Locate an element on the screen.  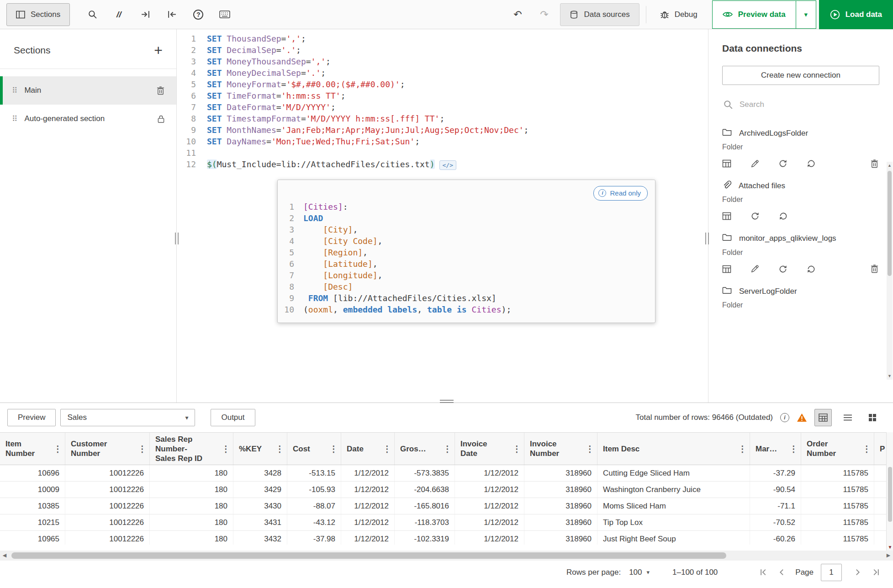
table-select: Sales ▾ is located at coordinates (128, 418).